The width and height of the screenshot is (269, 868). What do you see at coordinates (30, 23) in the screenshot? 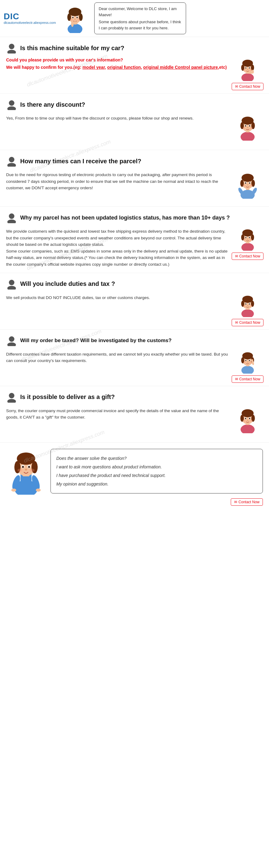
I see `logo-url: dlcautomotiveelectr.aliexpress.com` at bounding box center [30, 23].